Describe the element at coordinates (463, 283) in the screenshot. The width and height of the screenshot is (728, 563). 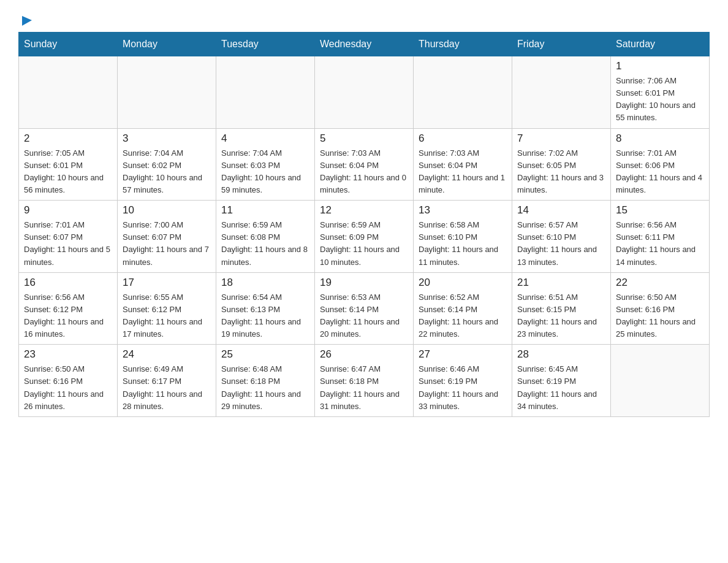
I see `day-number: 20` at that location.